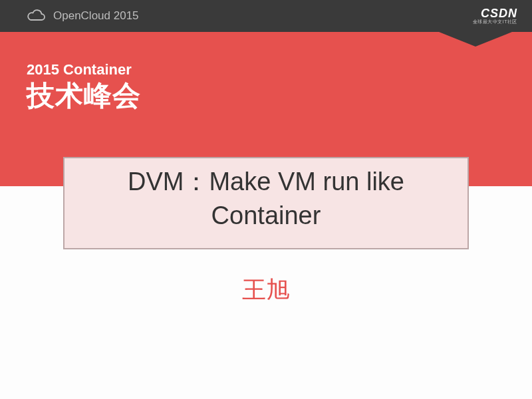 The image size is (532, 399). Describe the element at coordinates (266, 200) in the screenshot. I see `talk-title: DVM：Make VM run like Container` at that location.